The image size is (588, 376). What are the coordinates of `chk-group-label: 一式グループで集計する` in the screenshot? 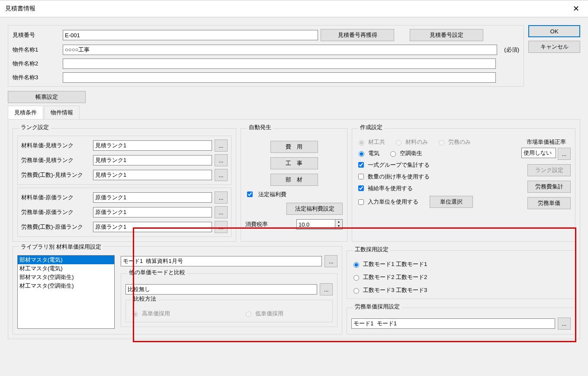 It's located at (399, 165).